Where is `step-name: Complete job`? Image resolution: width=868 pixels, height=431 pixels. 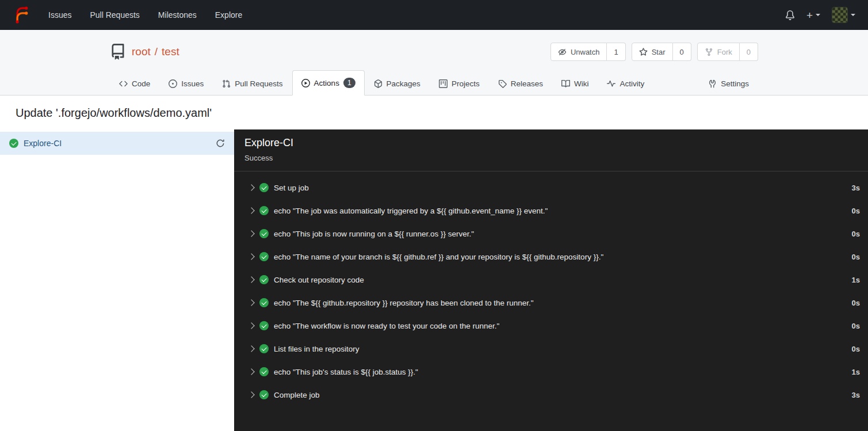 step-name: Complete job is located at coordinates (297, 395).